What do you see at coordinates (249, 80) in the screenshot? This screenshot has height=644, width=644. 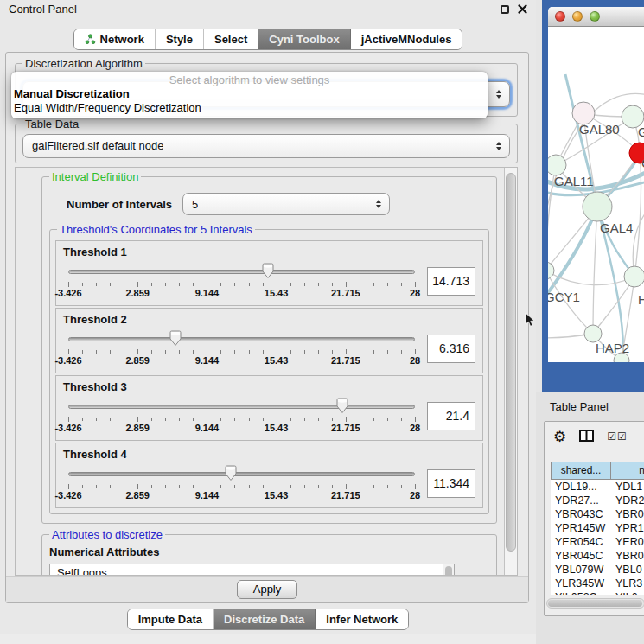 I see `algorithm-placeholder: Select algorithm to view settings` at bounding box center [249, 80].